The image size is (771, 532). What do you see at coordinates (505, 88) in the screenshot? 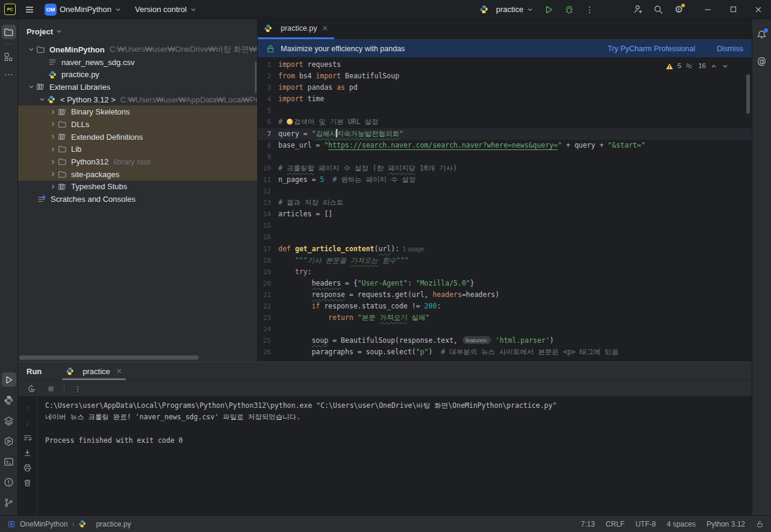
I see `code-line-3: 3import pandas as pd` at bounding box center [505, 88].